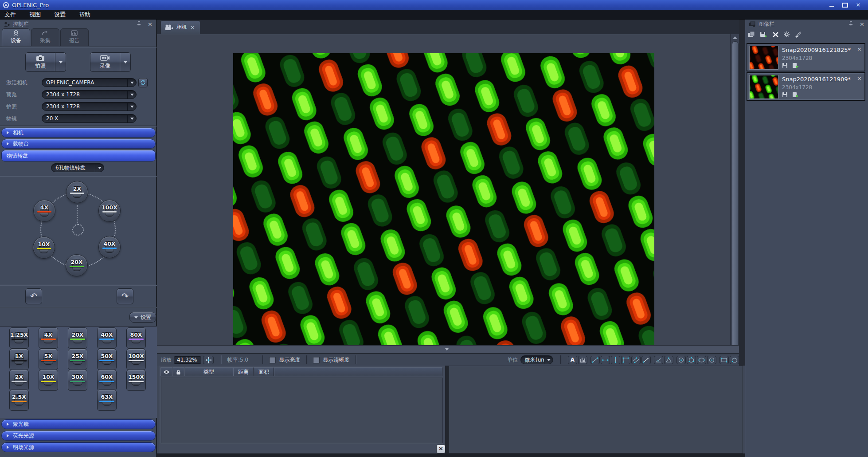 Image resolution: width=868 pixels, height=457 pixels. What do you see at coordinates (264, 372) in the screenshot?
I see `area-column-header: 面积` at bounding box center [264, 372].